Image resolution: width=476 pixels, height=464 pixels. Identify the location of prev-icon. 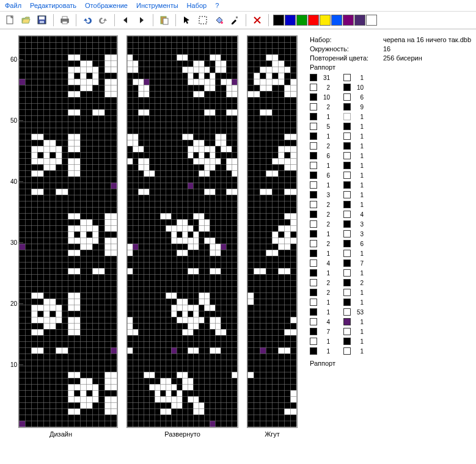
(126, 20).